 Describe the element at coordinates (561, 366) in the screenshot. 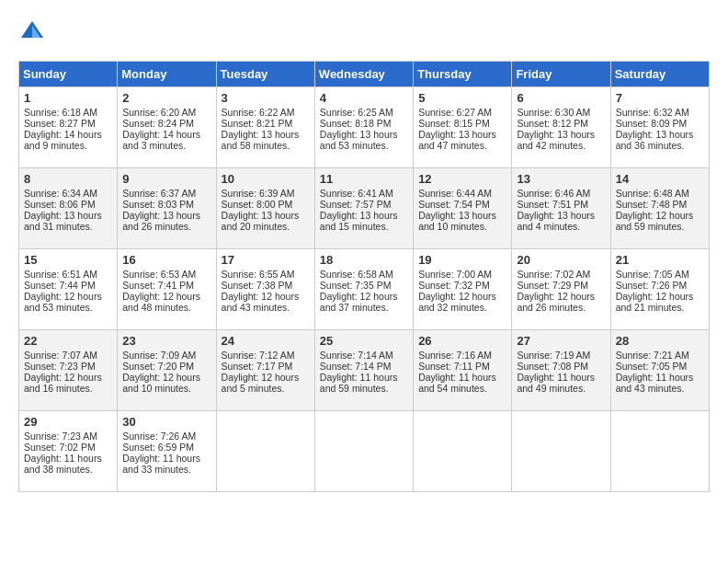

I see `day-info: Sunset: 7:08 PM` at that location.